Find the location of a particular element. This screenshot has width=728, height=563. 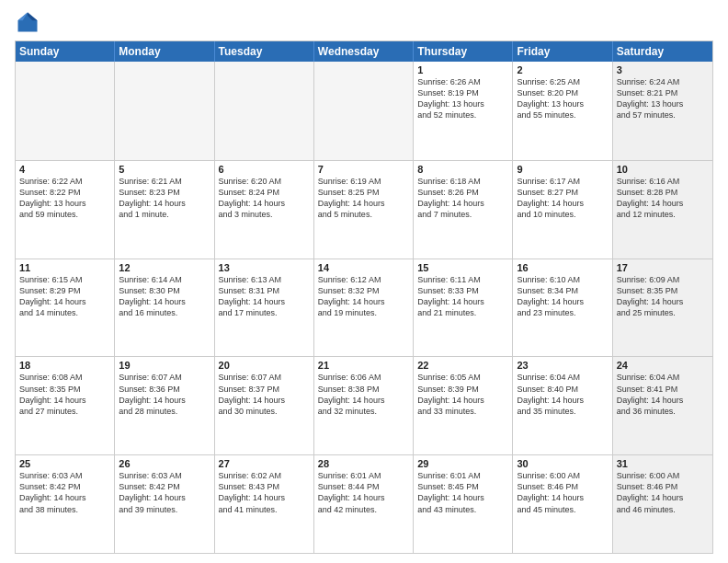

calendar-cell: 9Sunrise: 6:17 AM Sunset: 8:27 PM Daylig… is located at coordinates (563, 210).